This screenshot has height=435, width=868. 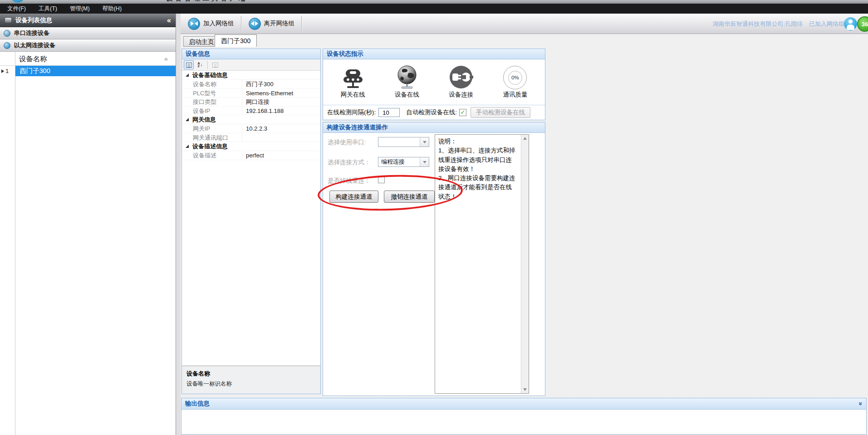 What do you see at coordinates (18, 1) in the screenshot?
I see `app-icon` at bounding box center [18, 1].